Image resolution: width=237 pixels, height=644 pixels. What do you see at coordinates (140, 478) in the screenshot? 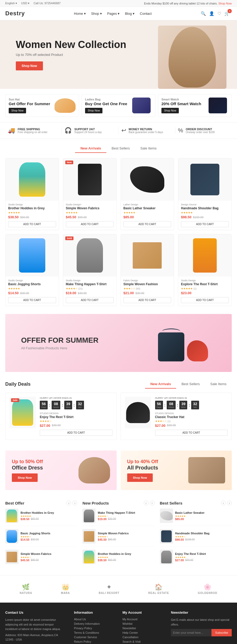
I see `promo-cta-all: Shop Now` at bounding box center [140, 478].